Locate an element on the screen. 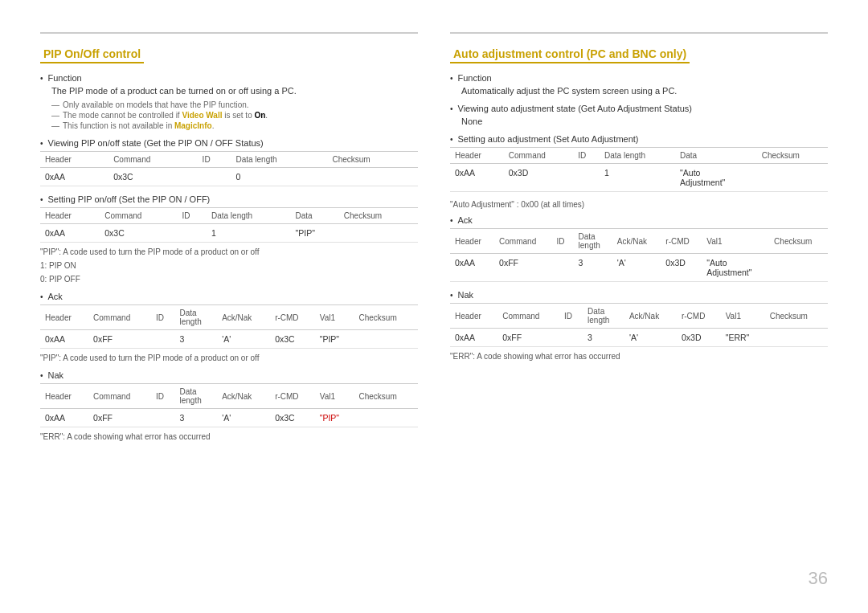 The image size is (868, 613). cell-data: "AutoAdjustment" is located at coordinates (716, 178).